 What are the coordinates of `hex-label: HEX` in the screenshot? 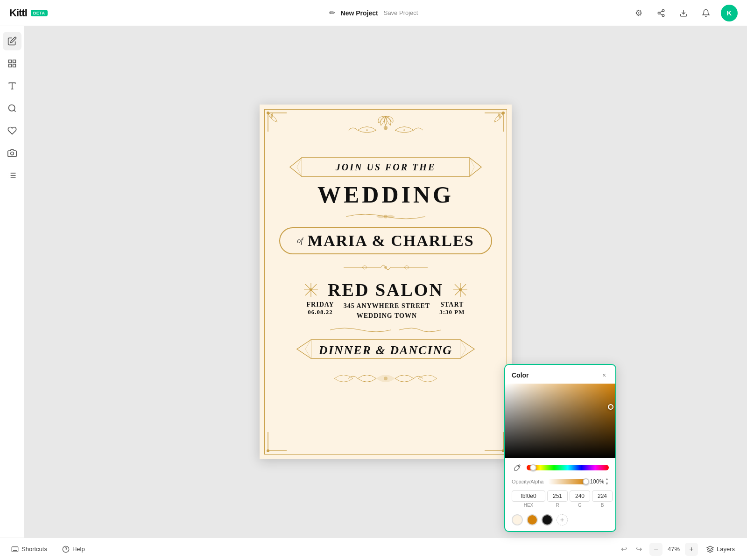 It's located at (529, 505).